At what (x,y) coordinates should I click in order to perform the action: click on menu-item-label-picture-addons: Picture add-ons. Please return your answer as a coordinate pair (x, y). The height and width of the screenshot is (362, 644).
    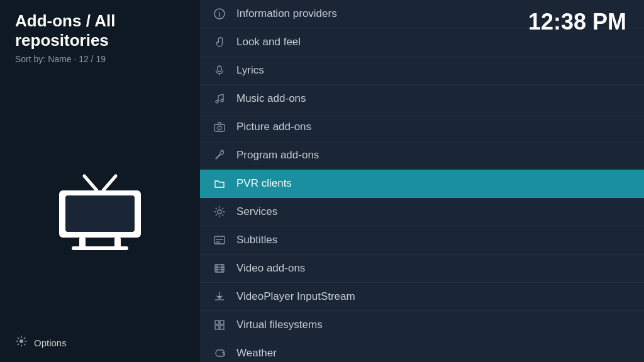
    Looking at the image, I should click on (274, 127).